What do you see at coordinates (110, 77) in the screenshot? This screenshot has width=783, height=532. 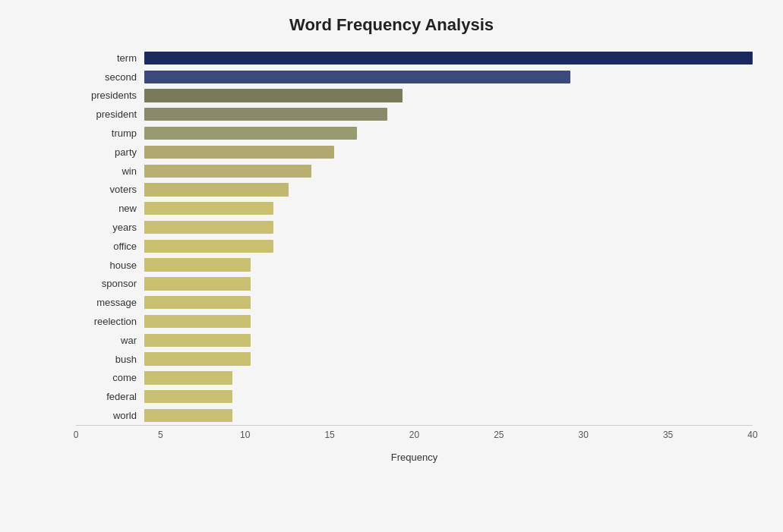 I see `bar-label: second` at bounding box center [110, 77].